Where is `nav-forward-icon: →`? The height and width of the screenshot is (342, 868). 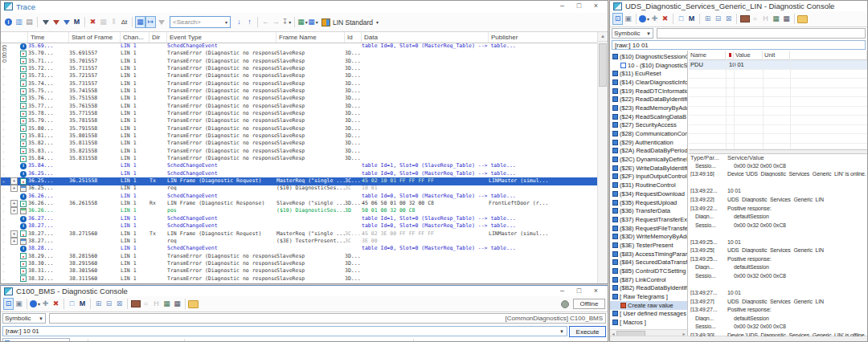
nav-forward-icon: → is located at coordinates (276, 22).